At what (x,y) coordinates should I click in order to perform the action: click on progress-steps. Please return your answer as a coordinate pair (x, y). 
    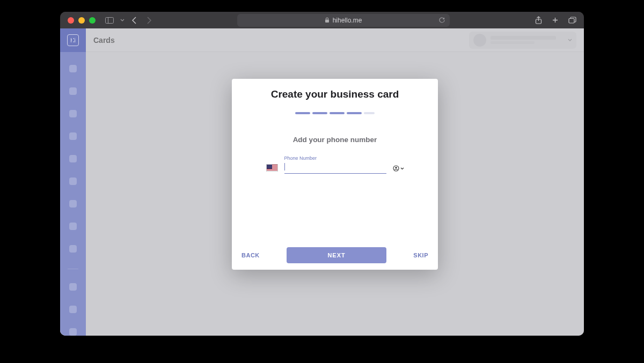
    Looking at the image, I should click on (335, 113).